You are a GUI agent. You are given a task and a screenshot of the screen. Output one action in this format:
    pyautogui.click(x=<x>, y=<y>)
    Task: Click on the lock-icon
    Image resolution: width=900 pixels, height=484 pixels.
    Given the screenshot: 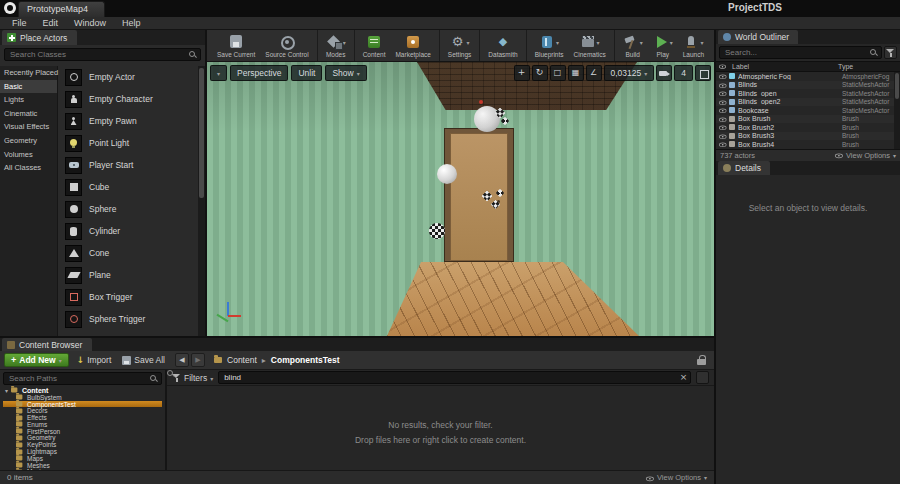 What is the action you would take?
    pyautogui.click(x=702, y=360)
    